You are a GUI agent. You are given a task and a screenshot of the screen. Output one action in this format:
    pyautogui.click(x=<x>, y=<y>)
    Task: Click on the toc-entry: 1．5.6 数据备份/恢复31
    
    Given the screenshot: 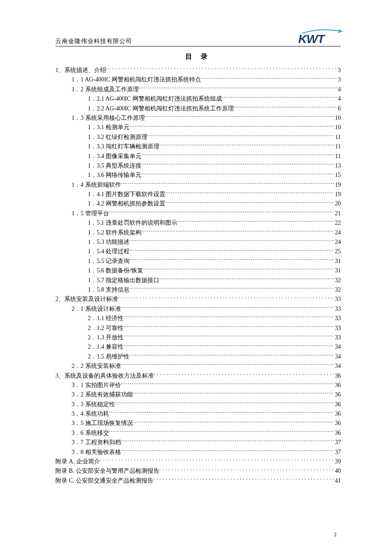 What is the action you would take?
    pyautogui.click(x=214, y=271)
    